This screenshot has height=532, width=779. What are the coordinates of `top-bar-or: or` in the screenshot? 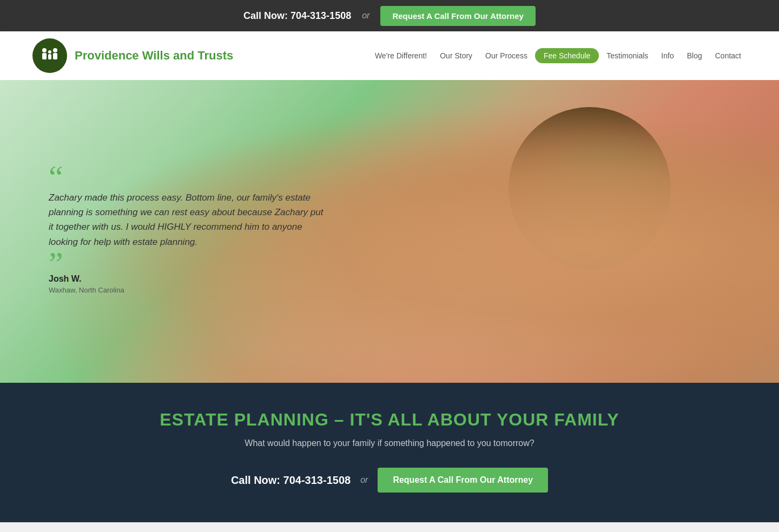 It's located at (366, 16).